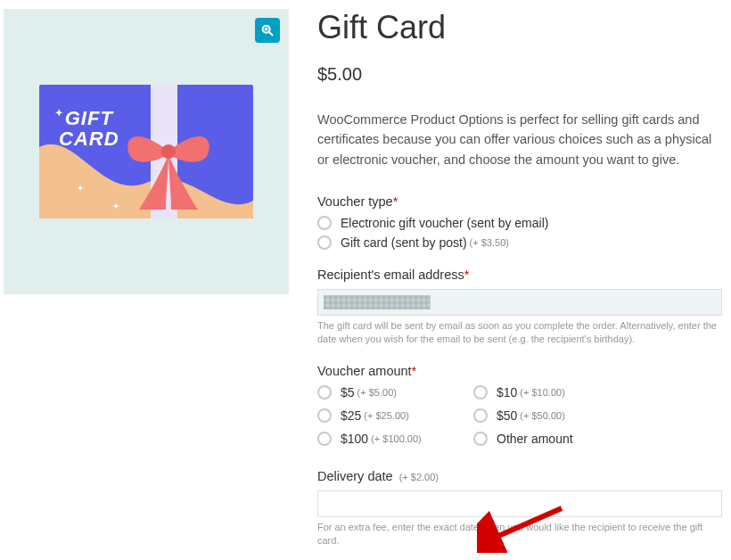 The height and width of the screenshot is (560, 731). Describe the element at coordinates (520, 302) in the screenshot. I see `recipient-email-input` at that location.